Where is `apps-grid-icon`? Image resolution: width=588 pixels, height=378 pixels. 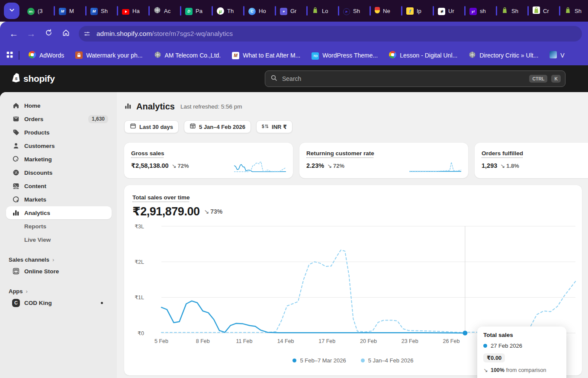
apps-grid-icon is located at coordinates (10, 55).